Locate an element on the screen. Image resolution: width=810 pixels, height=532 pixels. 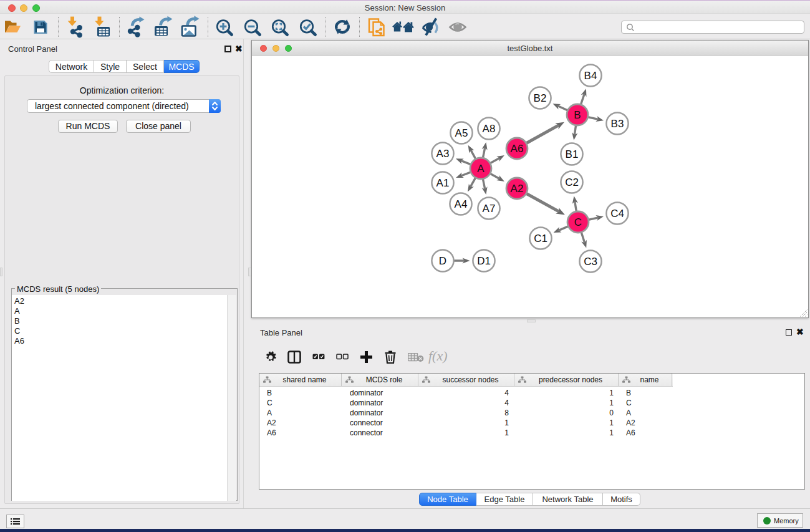
svg-text: A5 is located at coordinates (461, 133).